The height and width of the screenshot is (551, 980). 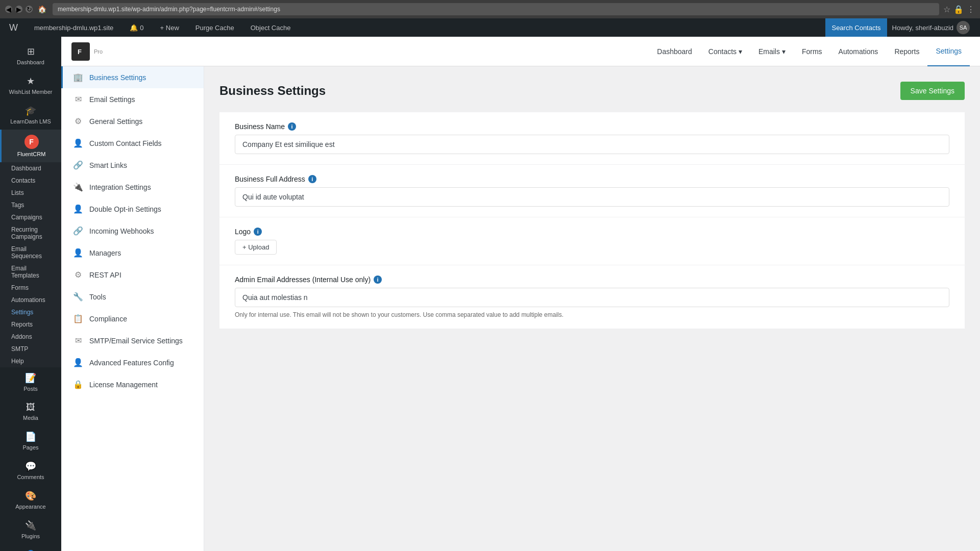 What do you see at coordinates (31, 500) in the screenshot?
I see `sidebar-item-appearance: 🎨 Appearance` at bounding box center [31, 500].